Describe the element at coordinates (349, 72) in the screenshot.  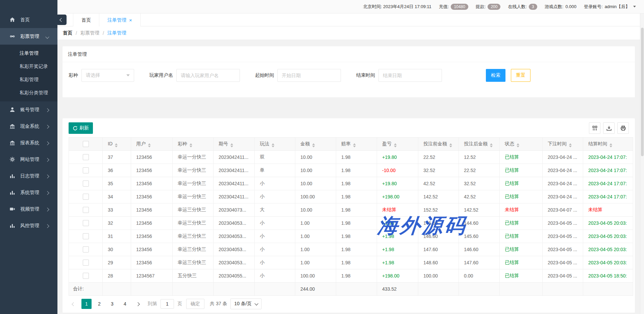
I see `filter-form: 彩种 请选择 玩家用户名 起始时间 结束时间 检索` at that location.